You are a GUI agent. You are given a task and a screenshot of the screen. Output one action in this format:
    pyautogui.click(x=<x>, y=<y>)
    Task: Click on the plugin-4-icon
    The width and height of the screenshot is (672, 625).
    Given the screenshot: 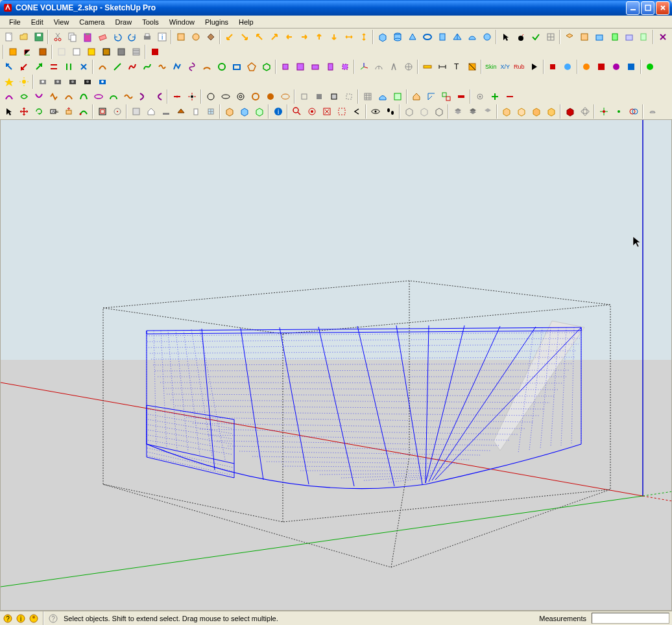 What is the action you would take?
    pyautogui.click(x=632, y=66)
    